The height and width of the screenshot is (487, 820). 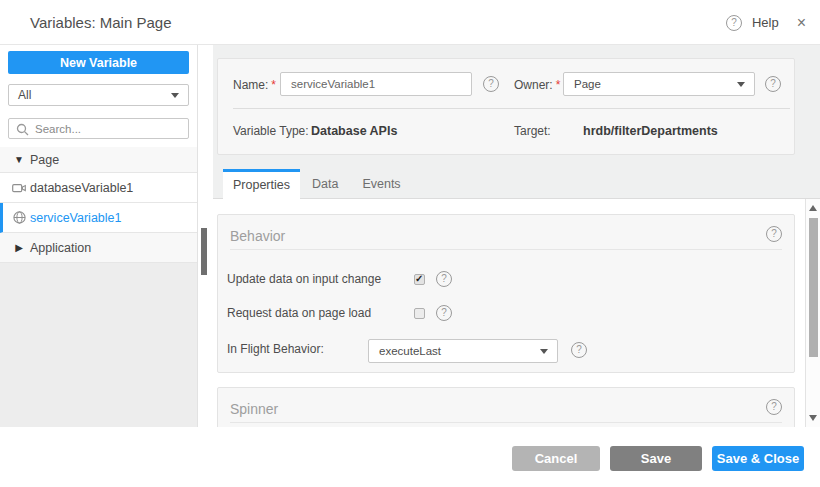 I want to click on scroll-up-icon, so click(x=813, y=208).